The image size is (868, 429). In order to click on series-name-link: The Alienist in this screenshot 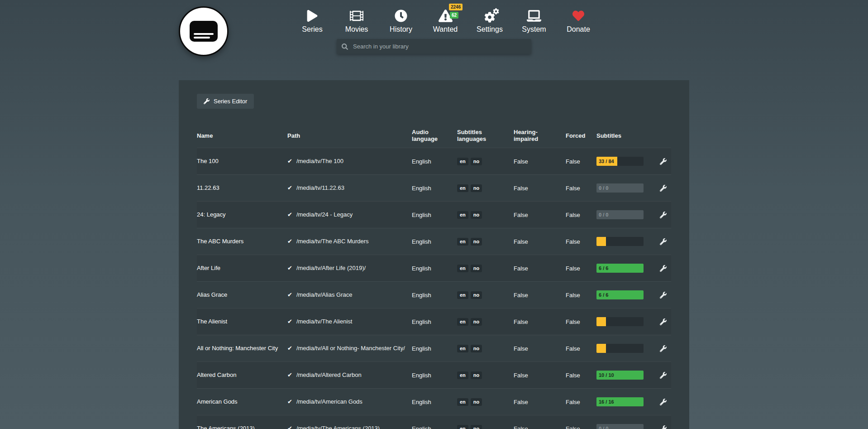, I will do `click(242, 322)`.